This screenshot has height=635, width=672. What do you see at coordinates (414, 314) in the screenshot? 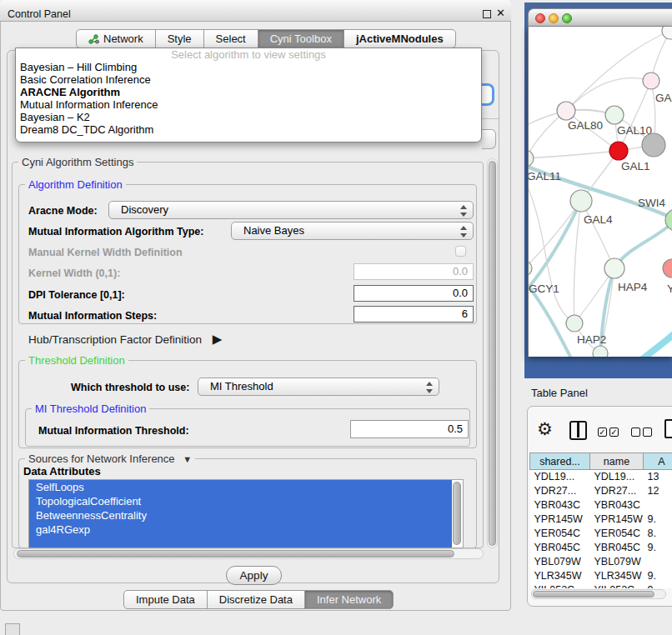
I see `mi-steps-field: 6` at bounding box center [414, 314].